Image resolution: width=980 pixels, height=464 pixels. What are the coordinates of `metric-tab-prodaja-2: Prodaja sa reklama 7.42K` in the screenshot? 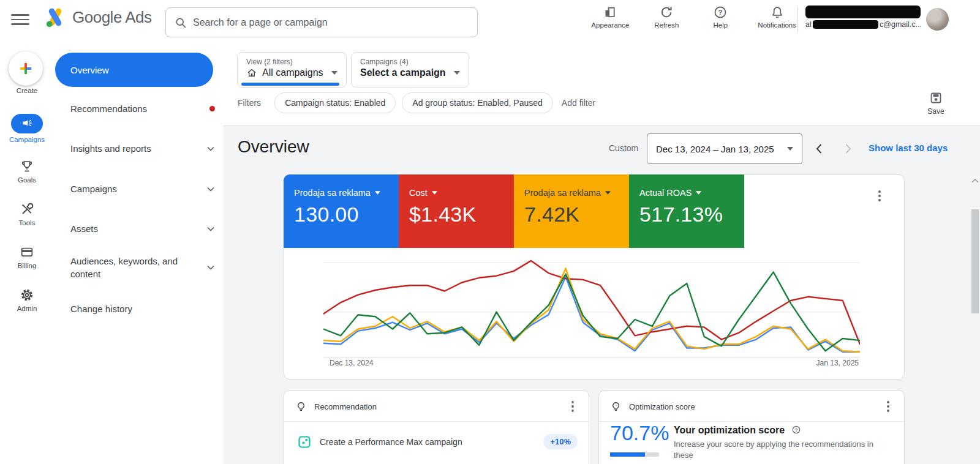 It's located at (571, 211).